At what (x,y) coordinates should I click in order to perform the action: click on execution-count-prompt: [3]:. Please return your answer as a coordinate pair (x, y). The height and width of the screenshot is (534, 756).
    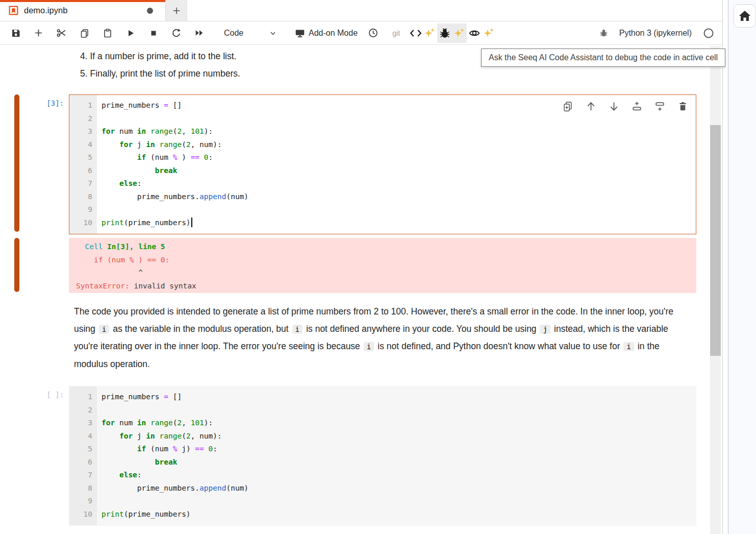
    Looking at the image, I should click on (55, 103).